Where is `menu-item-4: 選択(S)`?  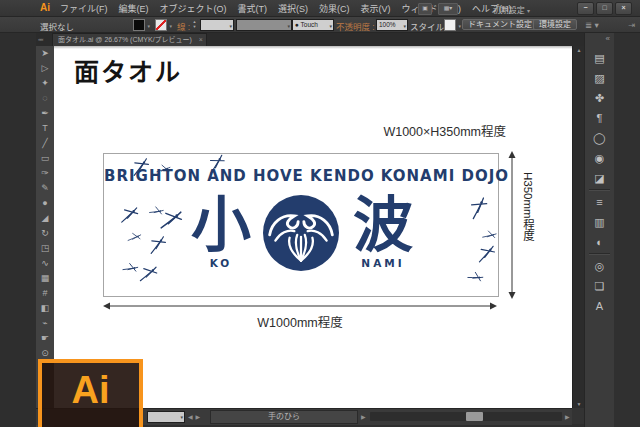 menu-item-4: 選択(S) is located at coordinates (293, 8).